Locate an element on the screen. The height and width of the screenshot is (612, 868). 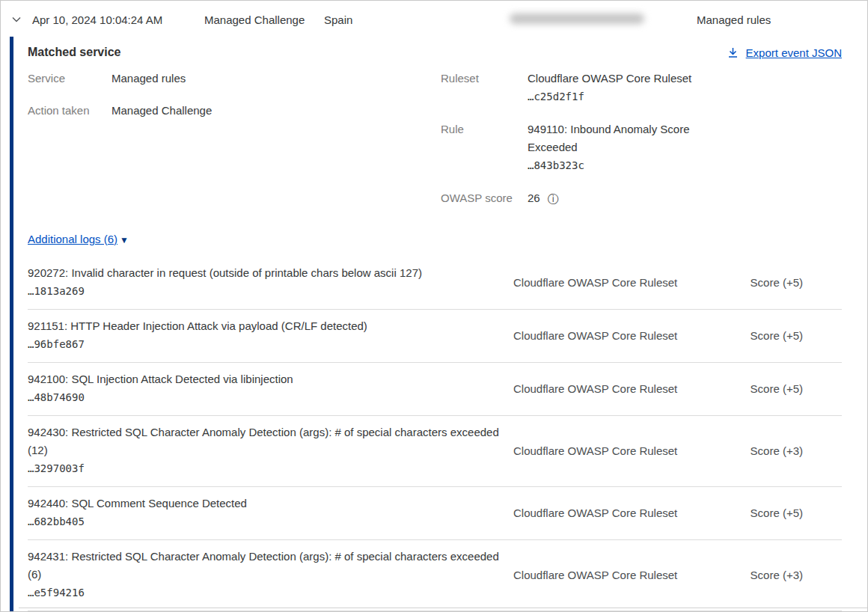
event-action-taken: Managed Challenge is located at coordinates (254, 19).